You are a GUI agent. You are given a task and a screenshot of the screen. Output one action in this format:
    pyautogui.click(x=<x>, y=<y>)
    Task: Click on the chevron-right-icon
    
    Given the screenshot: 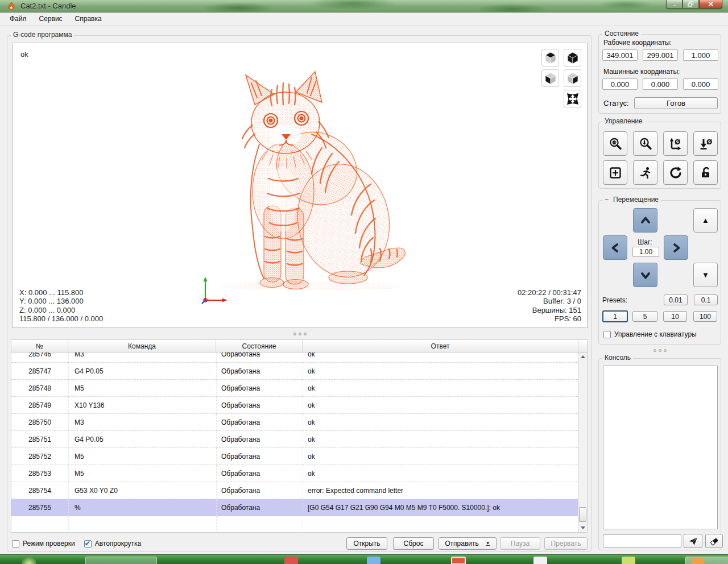 What is the action you would take?
    pyautogui.click(x=676, y=248)
    